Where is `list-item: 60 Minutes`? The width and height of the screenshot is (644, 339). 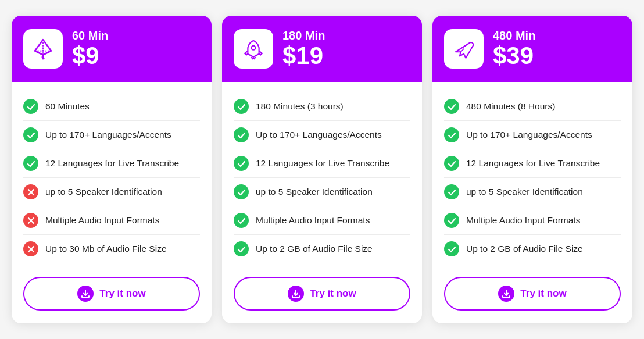
list-item: 60 Minutes is located at coordinates (112, 107).